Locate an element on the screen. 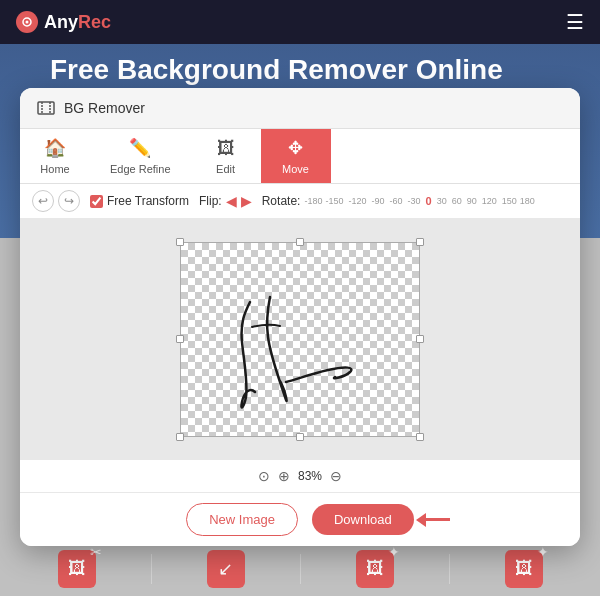 Image resolution: width=600 pixels, height=596 pixels. flip-label: Flip: is located at coordinates (210, 201).